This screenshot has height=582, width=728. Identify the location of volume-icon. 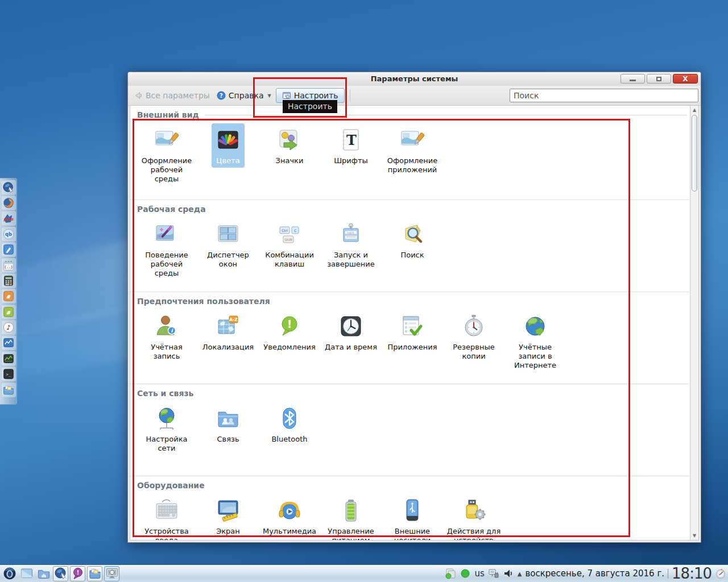
(508, 573).